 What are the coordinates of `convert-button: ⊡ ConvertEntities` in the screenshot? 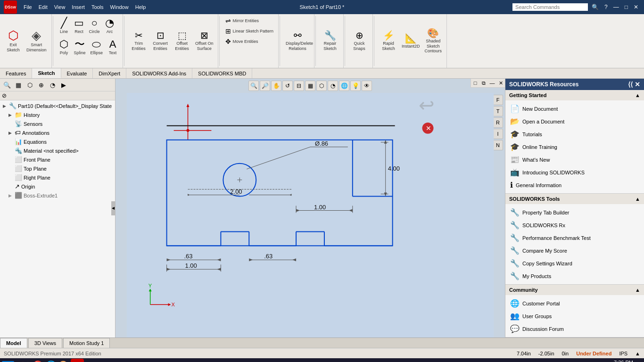 It's located at (160, 41).